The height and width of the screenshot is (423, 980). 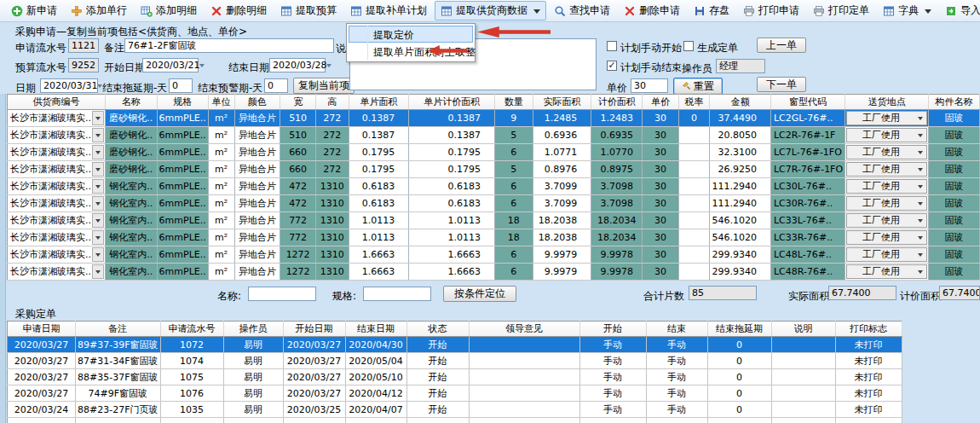 I want to click on toolbar-button-search-request: 查找申请, so click(x=582, y=10).